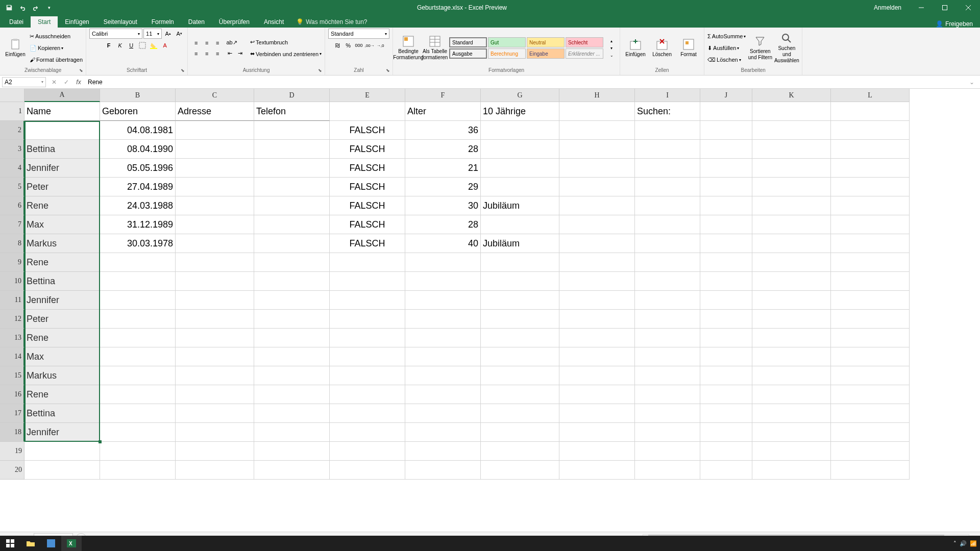 The image size is (980, 551). Describe the element at coordinates (597, 149) in the screenshot. I see `cell-H3` at that location.